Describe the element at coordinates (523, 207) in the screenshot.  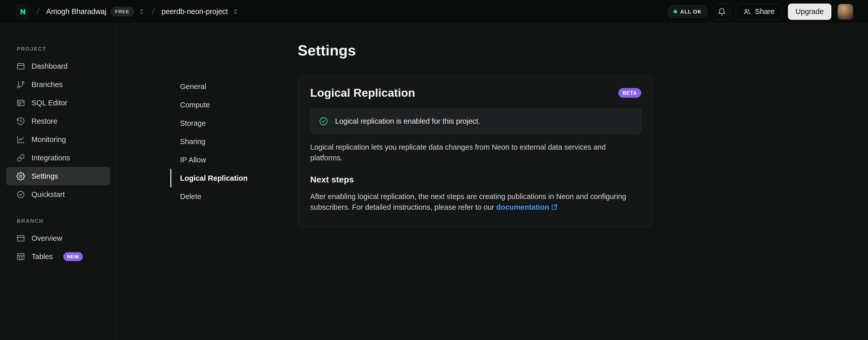
I see `documentation-link-label: documentation` at that location.